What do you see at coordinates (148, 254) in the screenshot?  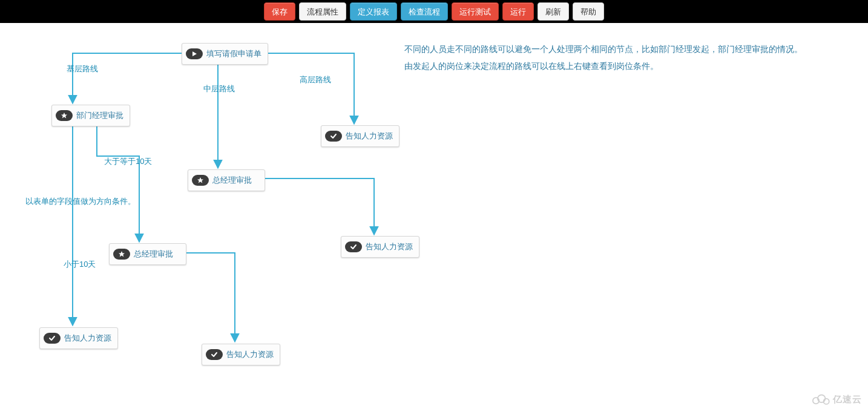 I see `node-gm2: 总经理审批` at bounding box center [148, 254].